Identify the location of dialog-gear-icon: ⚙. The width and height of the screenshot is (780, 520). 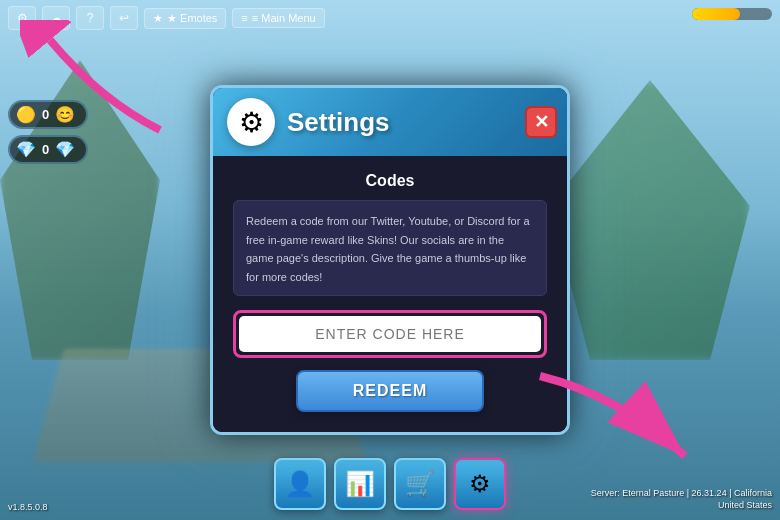
(251, 122).